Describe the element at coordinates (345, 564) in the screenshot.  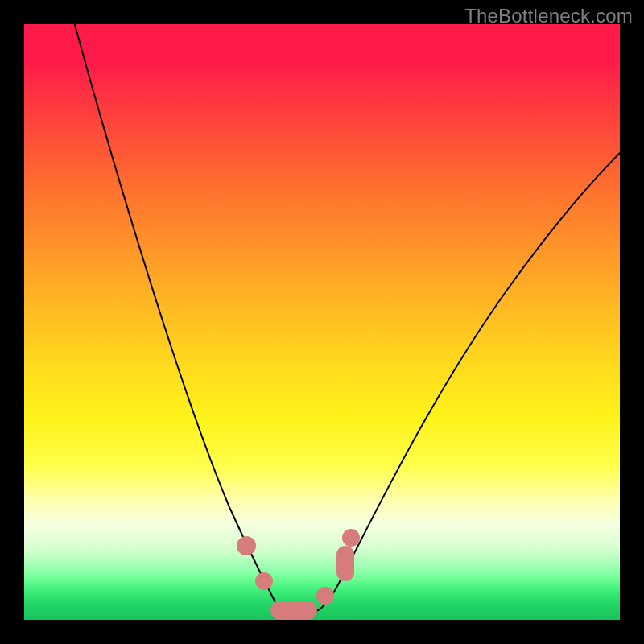
I see `marker-right-pill` at that location.